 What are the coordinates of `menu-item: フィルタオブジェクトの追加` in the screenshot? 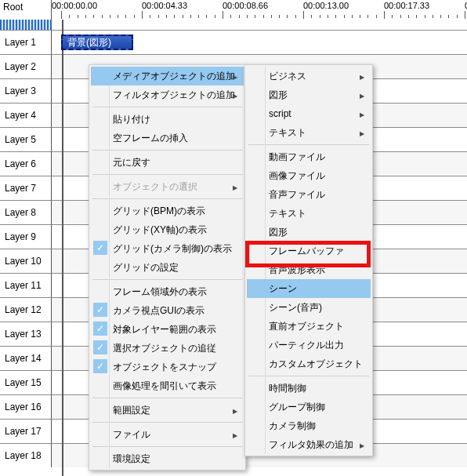 It's located at (168, 95).